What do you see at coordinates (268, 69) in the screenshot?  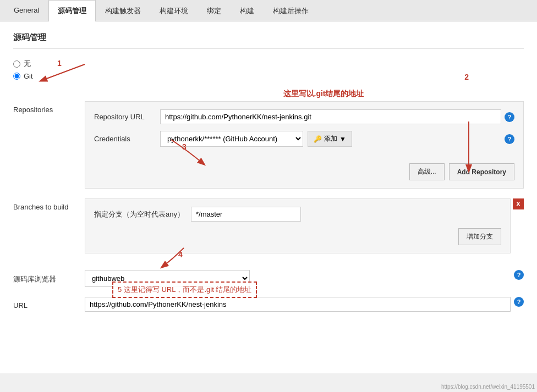 I see `radio-group: 无 Git 1` at bounding box center [268, 69].